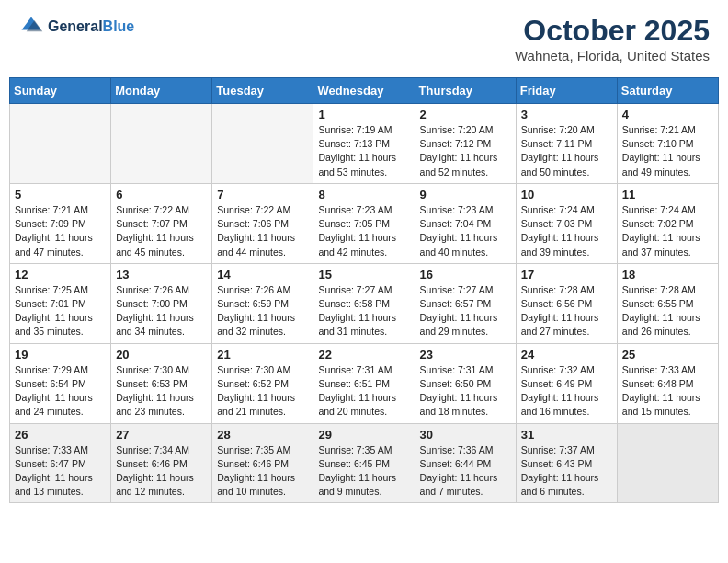 This screenshot has width=728, height=563. I want to click on calendar-cell: 17Sunrise: 7:28 AM Sunset: 6:56 PM Dayli…, so click(566, 304).